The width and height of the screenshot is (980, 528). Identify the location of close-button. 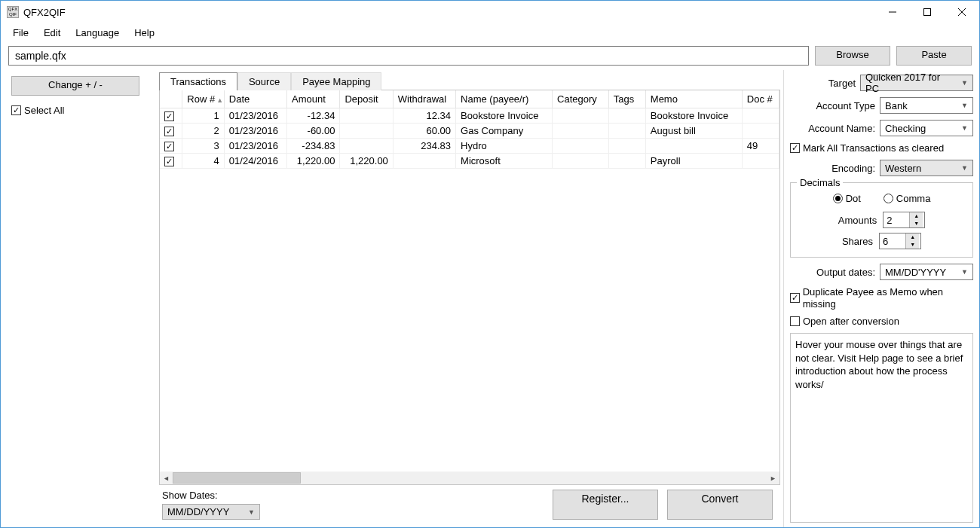
(962, 12).